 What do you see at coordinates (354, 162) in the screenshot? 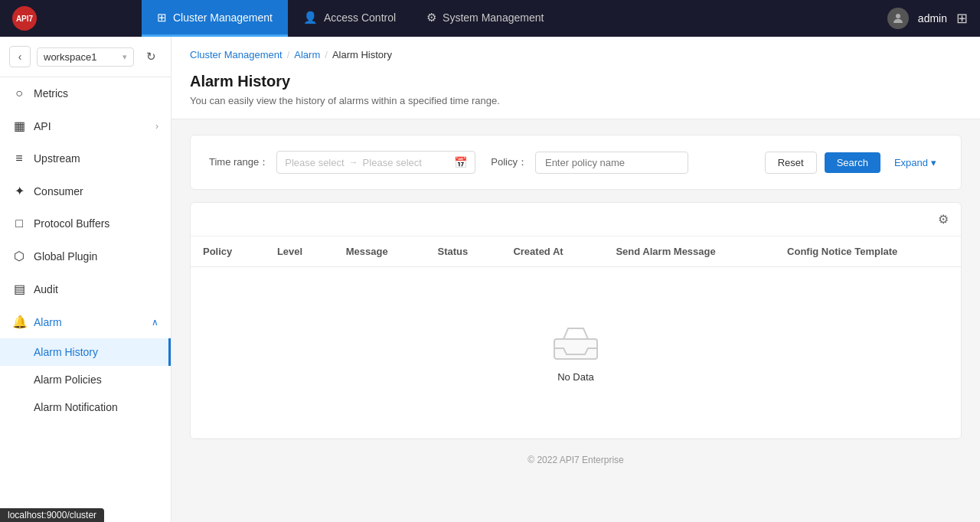
I see `range-arrow-icon: →` at bounding box center [354, 162].